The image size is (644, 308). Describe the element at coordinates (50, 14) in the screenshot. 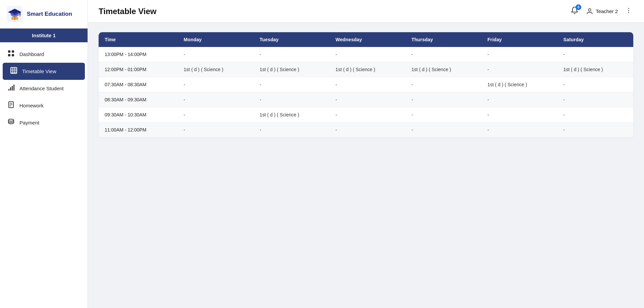

I see `app-name: Smart Education` at that location.